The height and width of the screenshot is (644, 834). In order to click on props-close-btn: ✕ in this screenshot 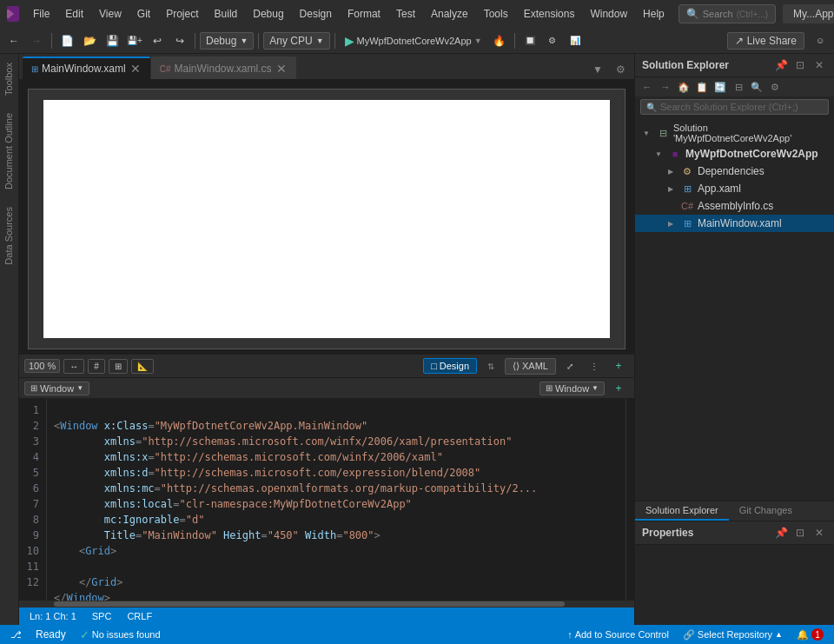, I will do `click(819, 533)`.